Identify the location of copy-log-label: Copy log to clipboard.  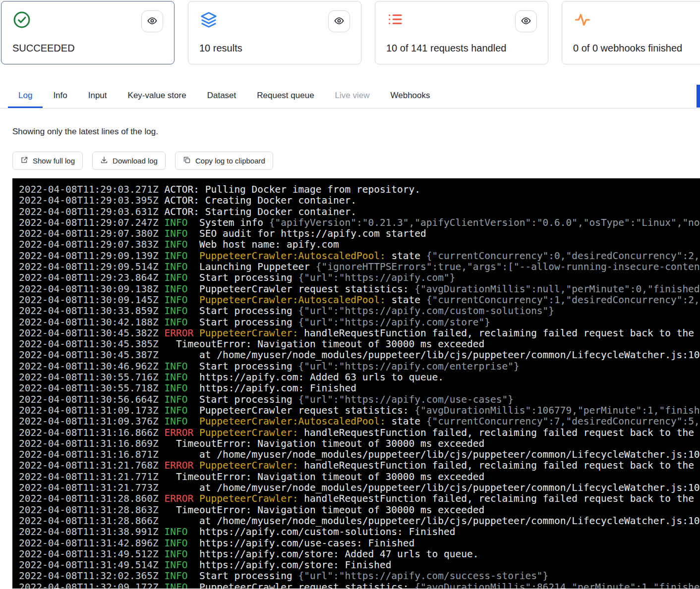
(230, 161).